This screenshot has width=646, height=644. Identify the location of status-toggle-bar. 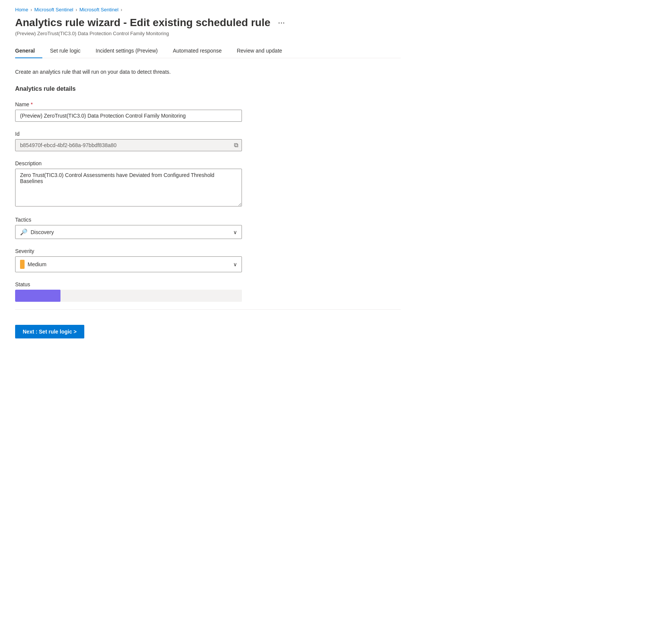
(38, 296).